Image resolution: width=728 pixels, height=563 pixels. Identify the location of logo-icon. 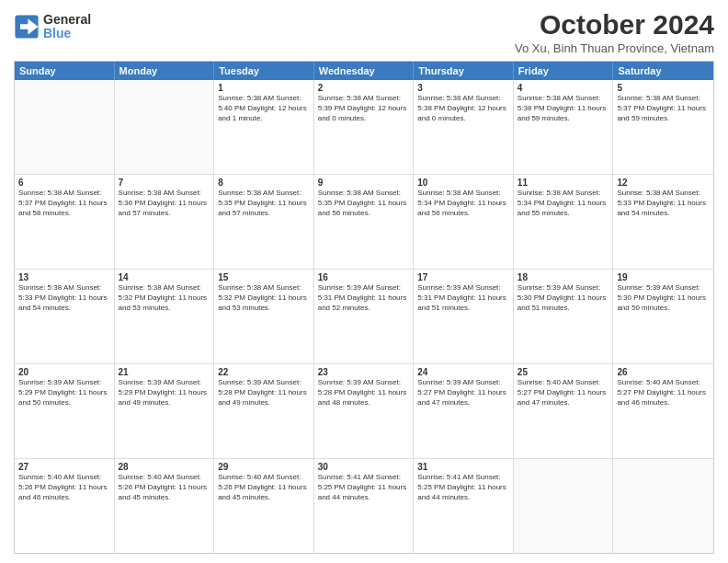
(27, 27).